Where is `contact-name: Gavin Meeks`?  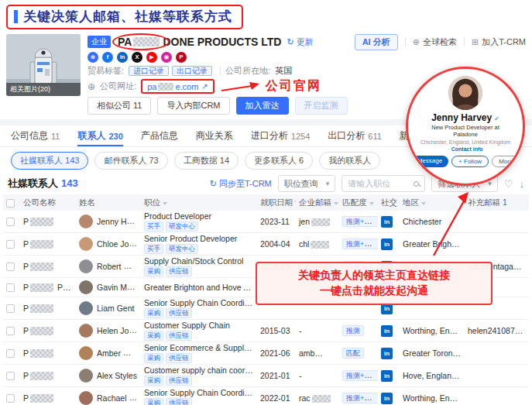 contact-name: Gavin Meeks is located at coordinates (119, 287).